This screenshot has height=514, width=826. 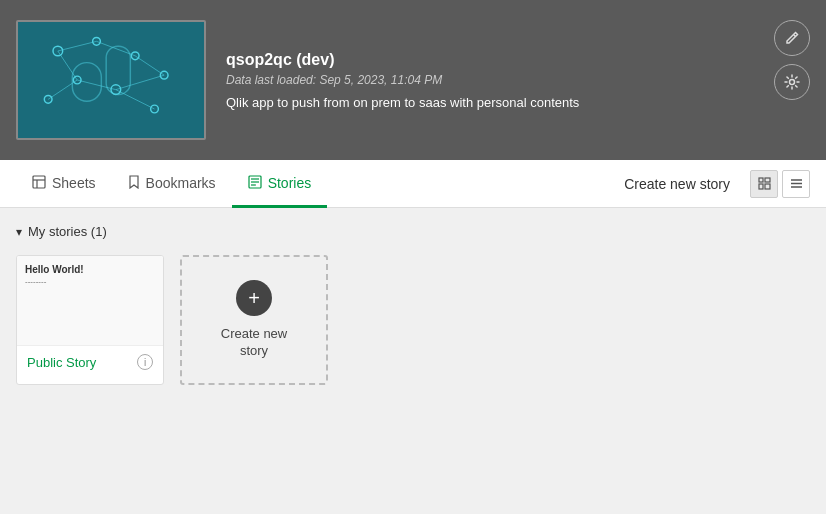 What do you see at coordinates (413, 232) in the screenshot?
I see `section-header: ▾ My stories (1)` at bounding box center [413, 232].